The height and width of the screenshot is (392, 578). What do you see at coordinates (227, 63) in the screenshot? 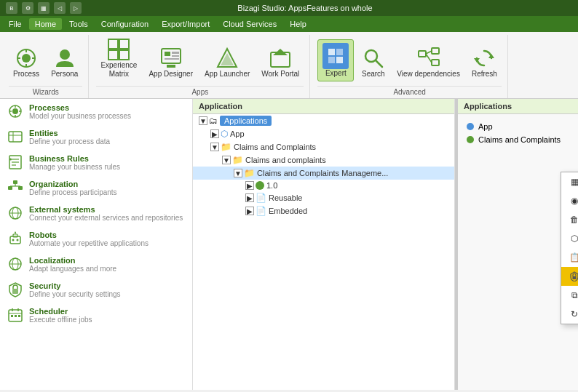
I see `app-launcher-button: App Launcher` at bounding box center [227, 63].